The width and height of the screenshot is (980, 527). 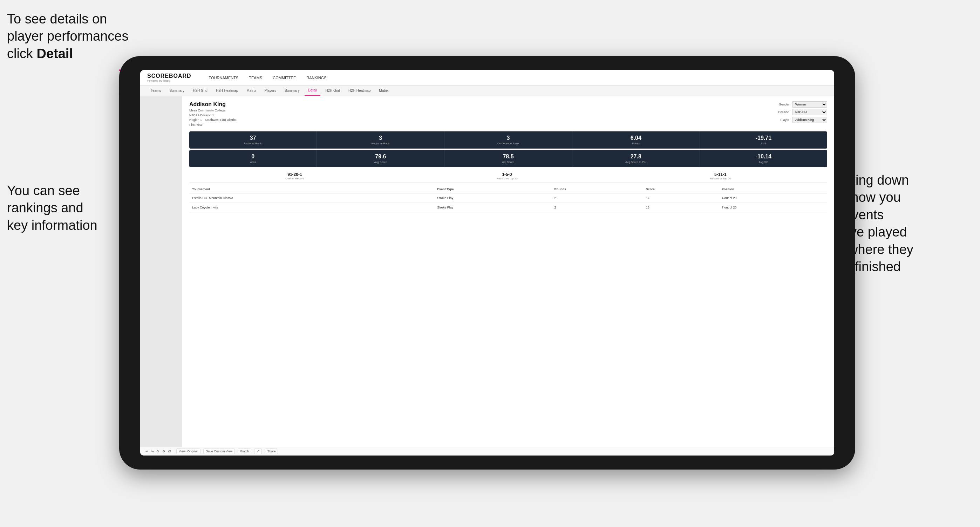 I want to click on bottom-toolbar: ↩ ↪ ⟳ ⚙ ⏱ View: Original Save Custom Vie…, so click(x=487, y=451).